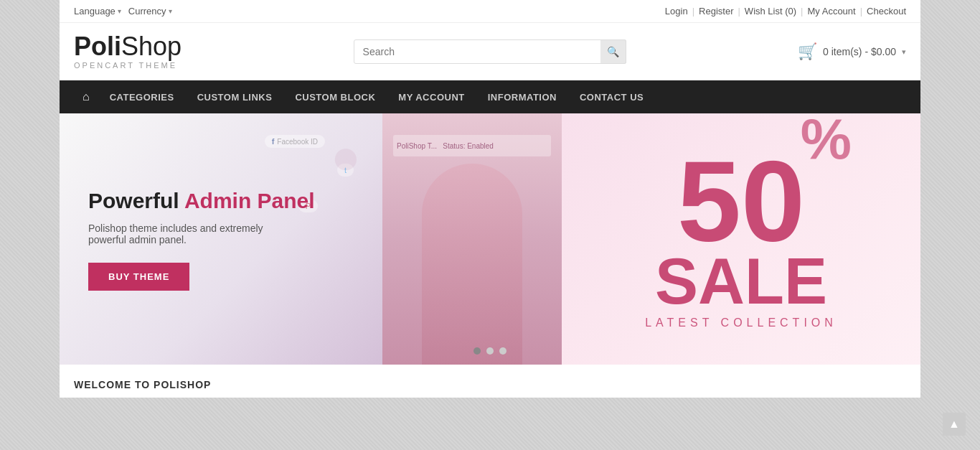 This screenshot has height=450, width=980. I want to click on top-bar: Language ▾ Currency ▾ Login | Register |…, so click(490, 11).